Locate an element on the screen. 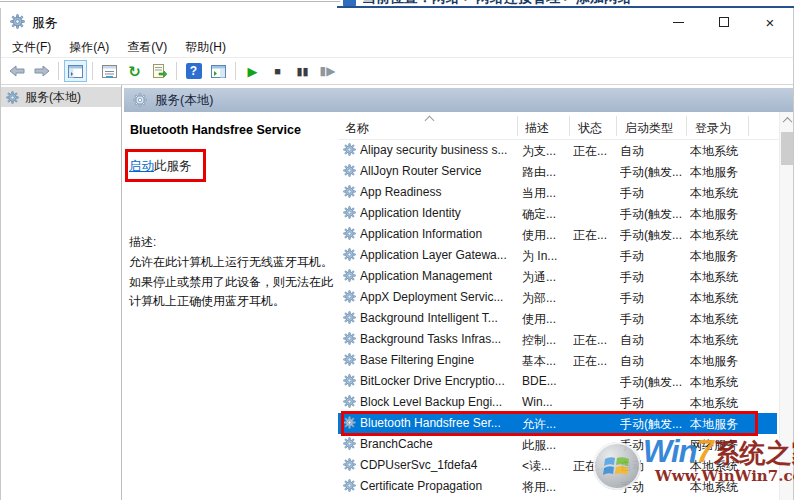 The width and height of the screenshot is (794, 500). export-list-button is located at coordinates (160, 71).